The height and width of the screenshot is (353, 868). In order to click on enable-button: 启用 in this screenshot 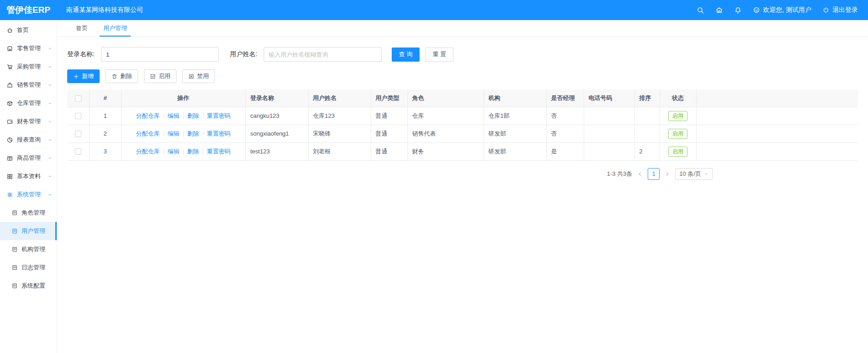, I will do `click(160, 76)`.